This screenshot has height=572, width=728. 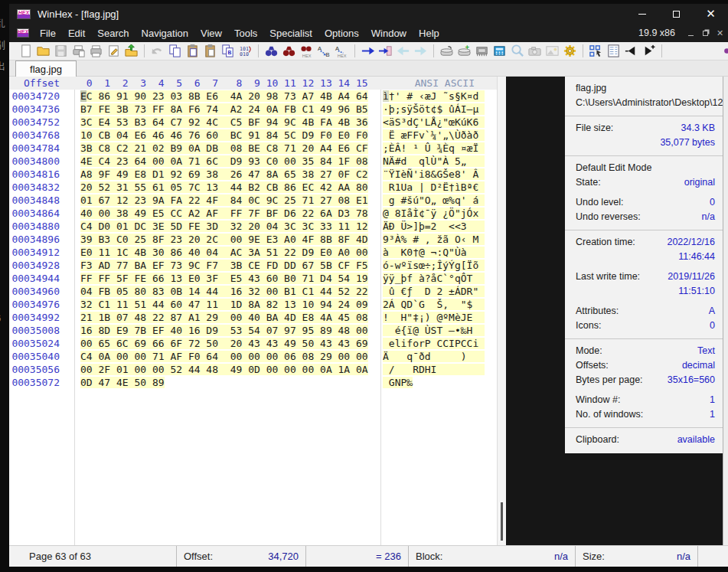 What do you see at coordinates (432, 253) in the screenshot?
I see `row-ascii: à K0†@ ¬:Q"Ùà` at bounding box center [432, 253].